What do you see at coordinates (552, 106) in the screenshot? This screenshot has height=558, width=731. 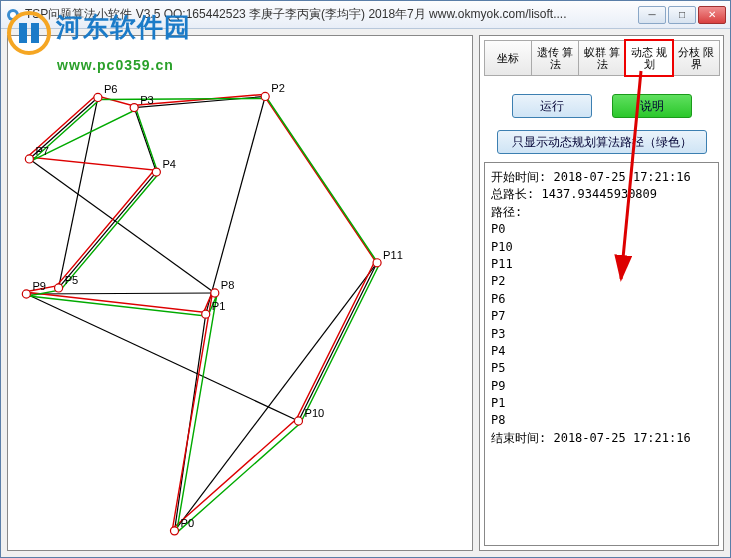 I see `run-button: 运行` at bounding box center [552, 106].